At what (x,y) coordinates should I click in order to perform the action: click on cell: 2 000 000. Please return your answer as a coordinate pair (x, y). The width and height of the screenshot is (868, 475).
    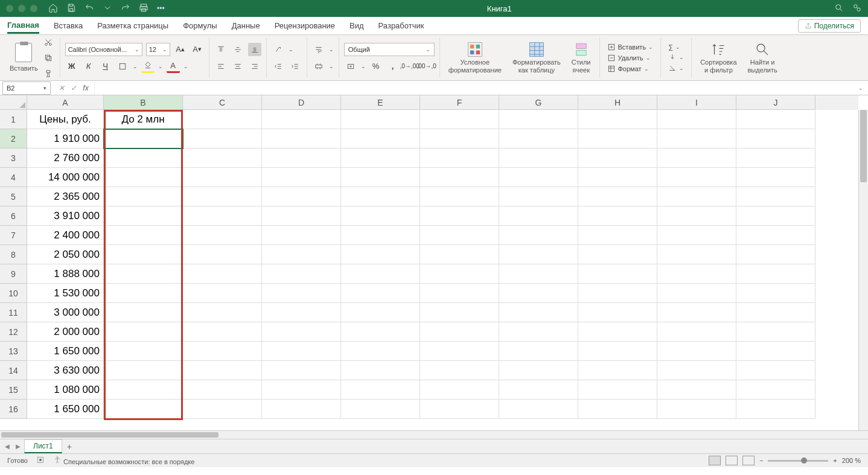
    Looking at the image, I should click on (65, 332).